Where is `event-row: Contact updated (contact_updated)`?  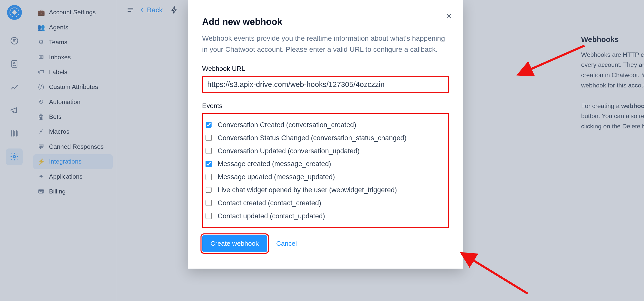 event-row: Contact updated (contact_updated) is located at coordinates (326, 216).